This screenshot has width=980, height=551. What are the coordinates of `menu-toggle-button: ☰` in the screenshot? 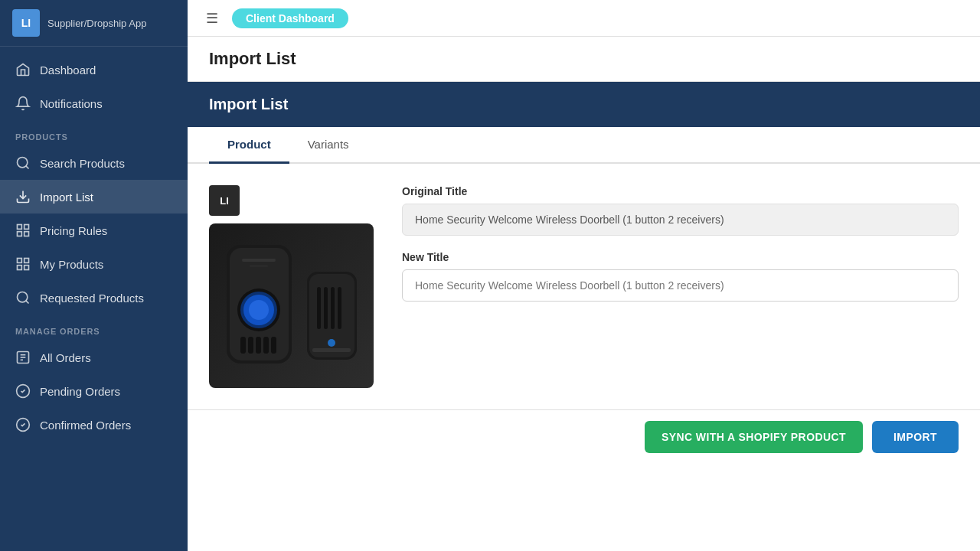 It's located at (212, 18).